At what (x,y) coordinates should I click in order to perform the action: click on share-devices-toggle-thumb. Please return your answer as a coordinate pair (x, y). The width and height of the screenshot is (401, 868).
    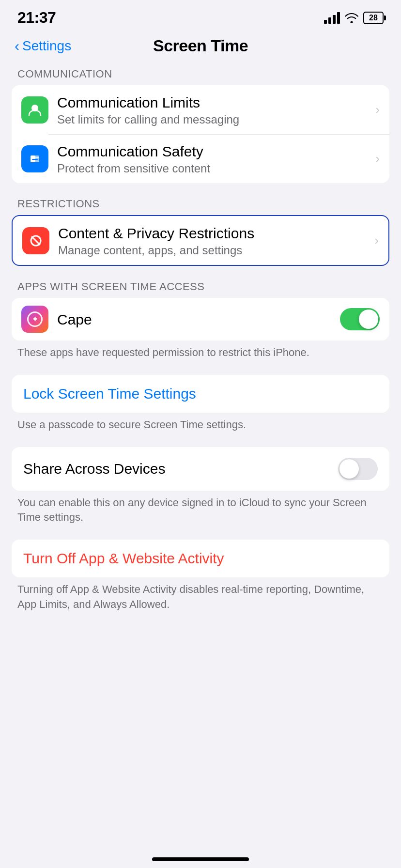
    Looking at the image, I should click on (349, 469).